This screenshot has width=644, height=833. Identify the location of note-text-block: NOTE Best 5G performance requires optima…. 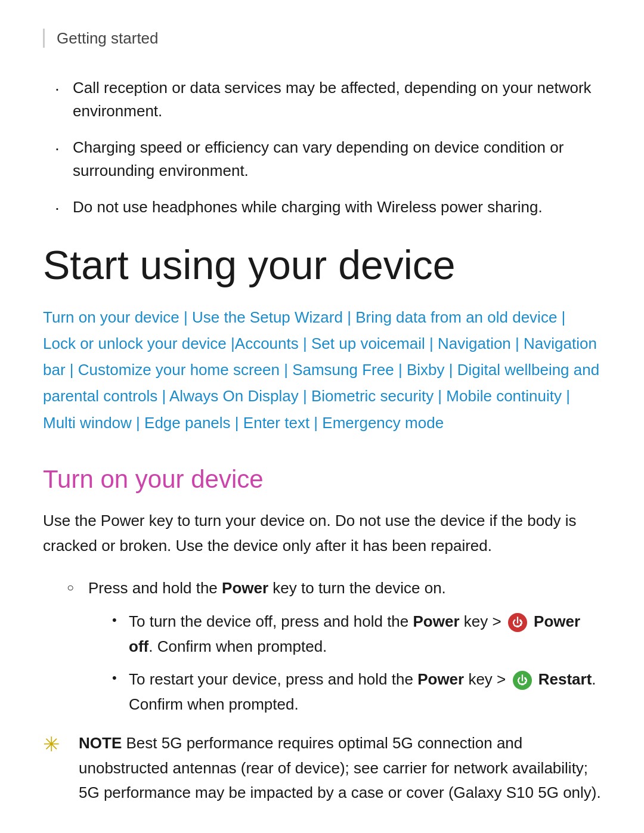
(340, 768).